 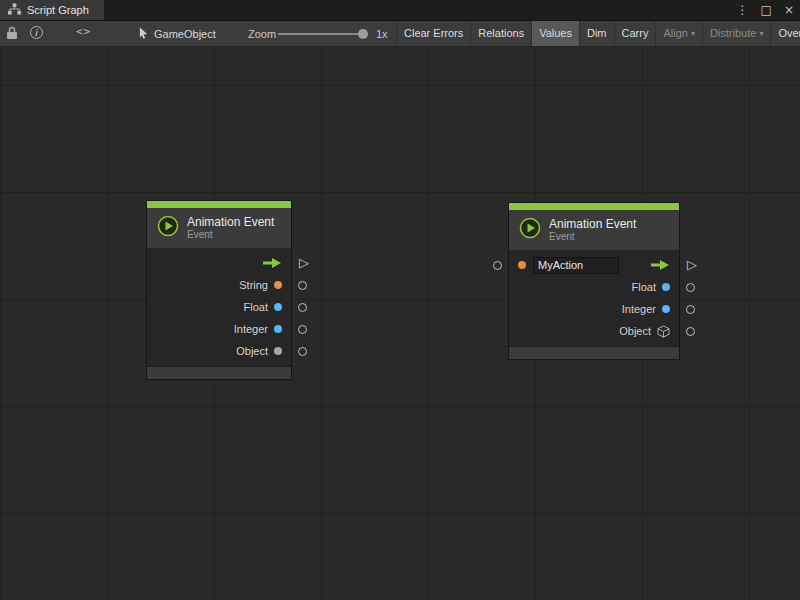 What do you see at coordinates (743, 10) in the screenshot?
I see `menu-icon: ⋮` at bounding box center [743, 10].